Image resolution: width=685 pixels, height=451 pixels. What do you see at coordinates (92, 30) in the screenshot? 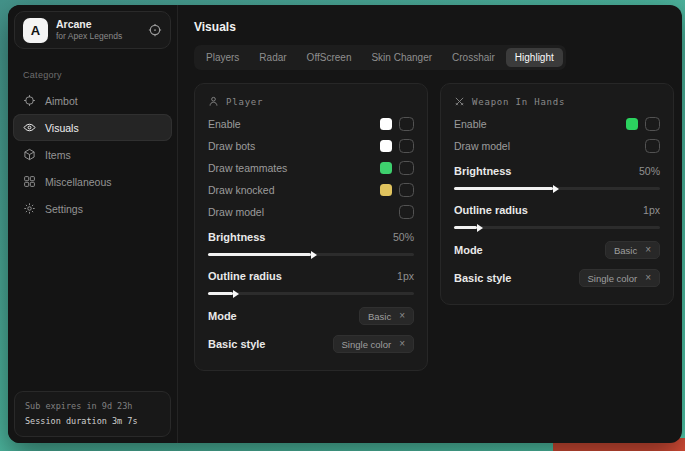
I see `app-header-card: A Arcane for Apex Legends` at bounding box center [92, 30].